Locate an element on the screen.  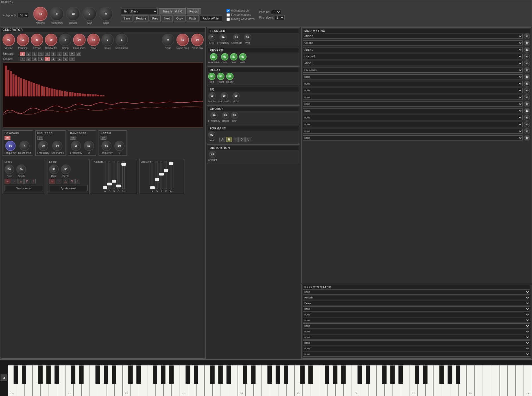
lfo1-sync-button: Synchronized is located at coordinates (24, 188).